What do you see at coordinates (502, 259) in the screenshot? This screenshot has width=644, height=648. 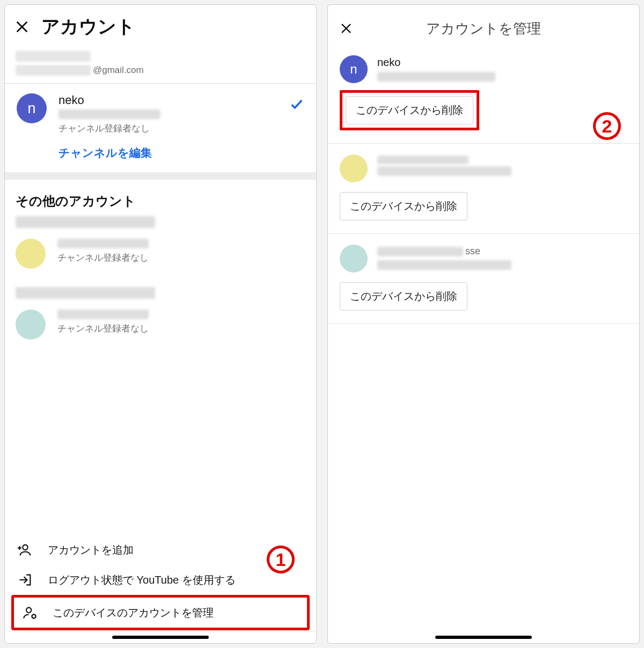 I see `account-text: sse` at bounding box center [502, 259].